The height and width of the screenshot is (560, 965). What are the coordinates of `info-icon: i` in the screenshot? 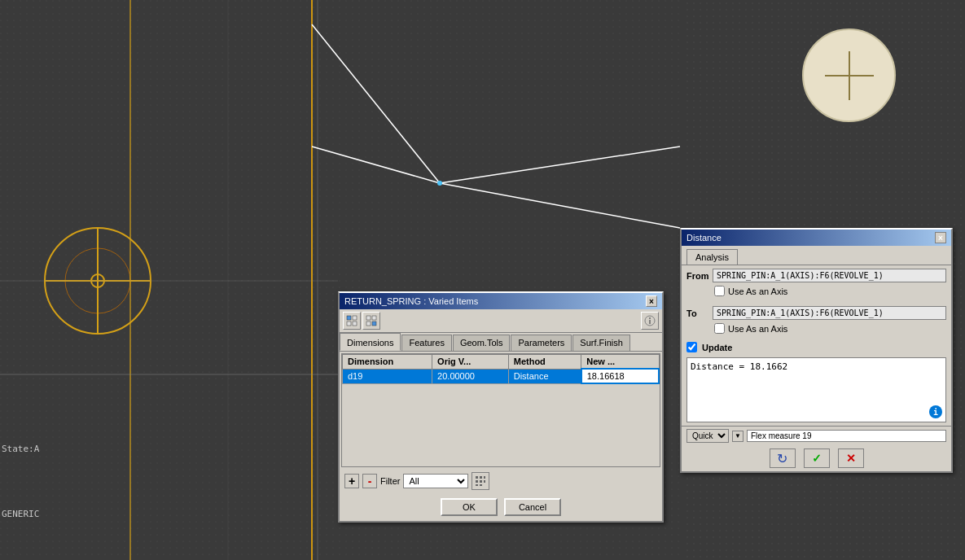 It's located at (936, 412).